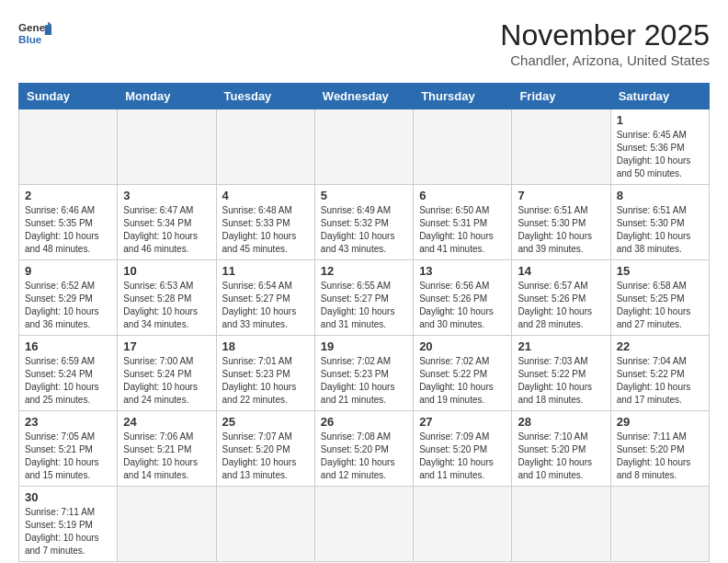  I want to click on day-info: Sunrise: 6:59 AMSunset: 5:24 PMDaylight:…, so click(68, 381).